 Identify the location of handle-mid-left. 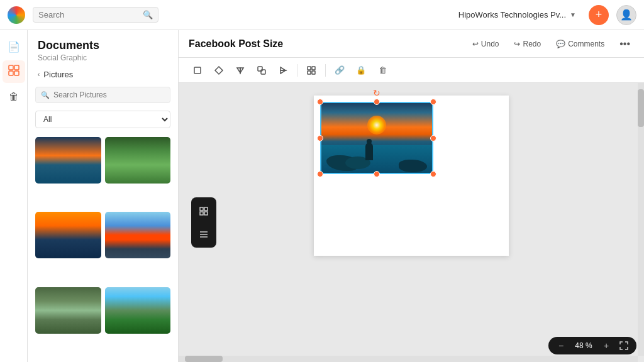
(320, 138).